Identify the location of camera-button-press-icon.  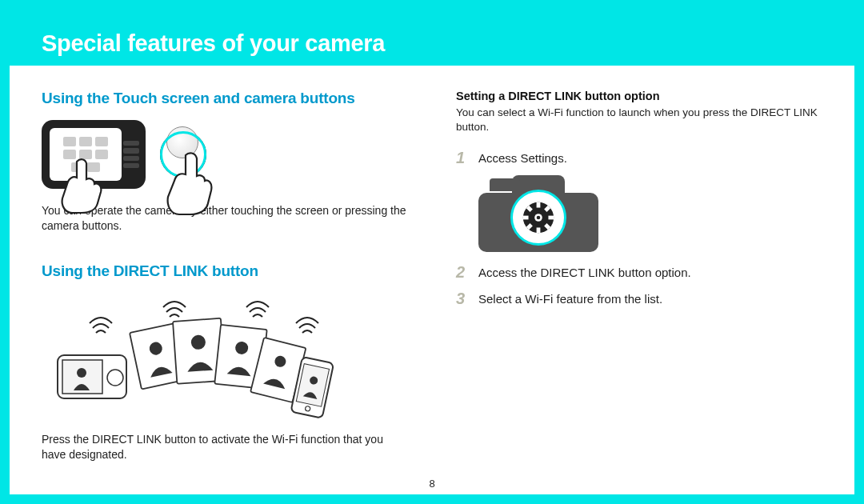
(192, 154).